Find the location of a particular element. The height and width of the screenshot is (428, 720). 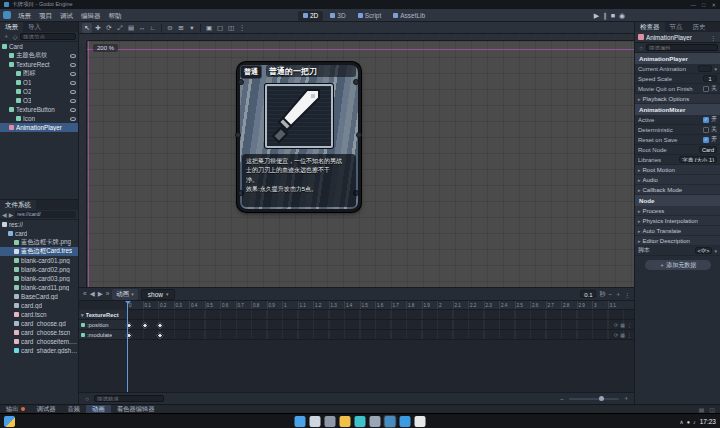

play-icon: ▶ is located at coordinates (100, 294).